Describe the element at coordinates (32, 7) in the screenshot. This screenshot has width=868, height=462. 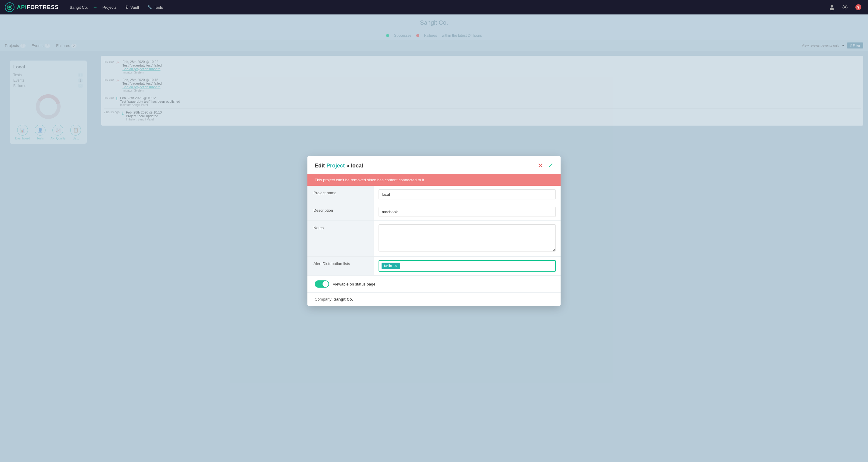
I see `logo: APIFORTRESS` at that location.